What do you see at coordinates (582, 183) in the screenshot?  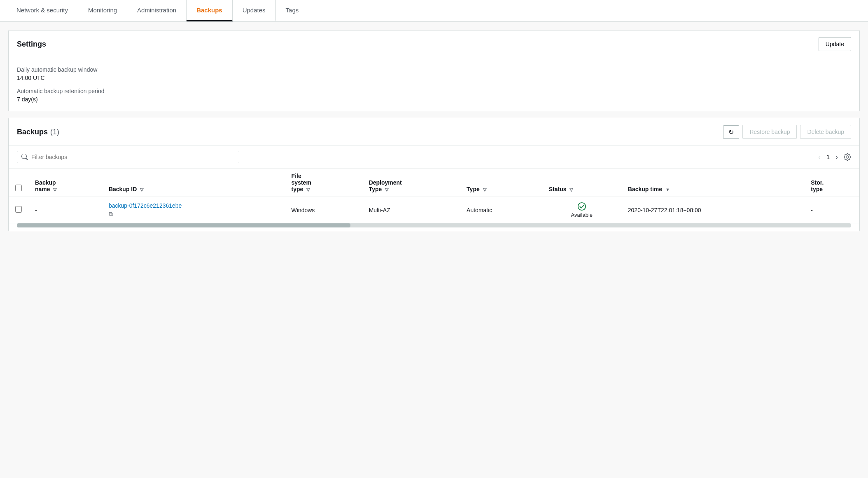 I see `th-status: Status ▽` at bounding box center [582, 183].